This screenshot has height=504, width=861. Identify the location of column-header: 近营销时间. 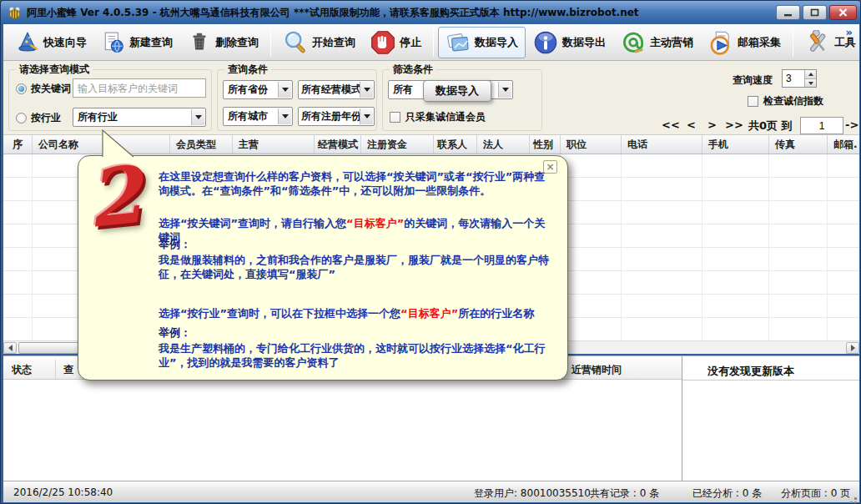
(597, 370).